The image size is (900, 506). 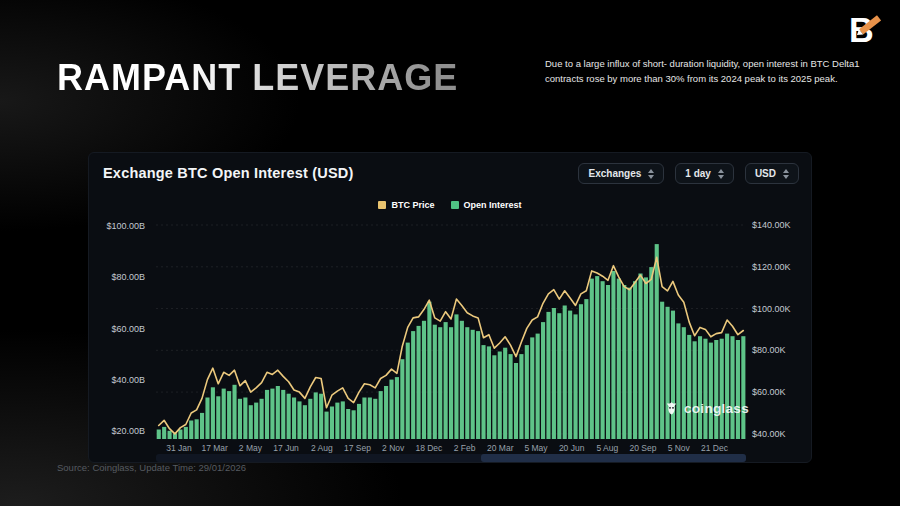 I want to click on right-axis-tick: $40.00K, so click(x=769, y=434).